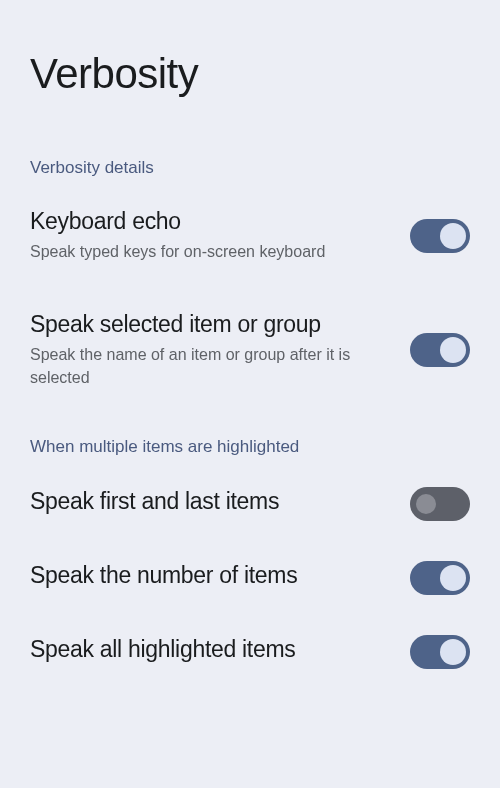  Describe the element at coordinates (250, 578) in the screenshot. I see `setting-number-items: Speak the number of items` at that location.